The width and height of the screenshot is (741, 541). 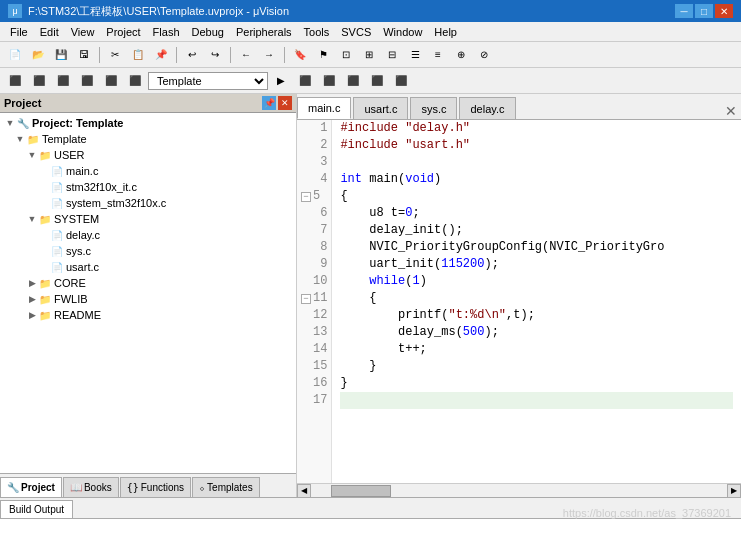 What do you see at coordinates (148, 299) in the screenshot?
I see `tree-fwlib: ▶ 📁 FWLIB` at bounding box center [148, 299].